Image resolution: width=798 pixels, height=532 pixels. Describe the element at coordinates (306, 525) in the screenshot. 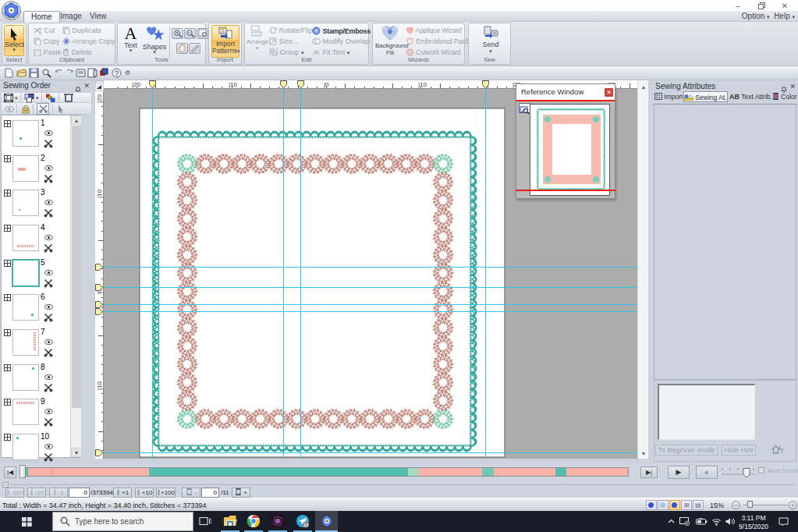

I see `svg-text: 19` at that location.